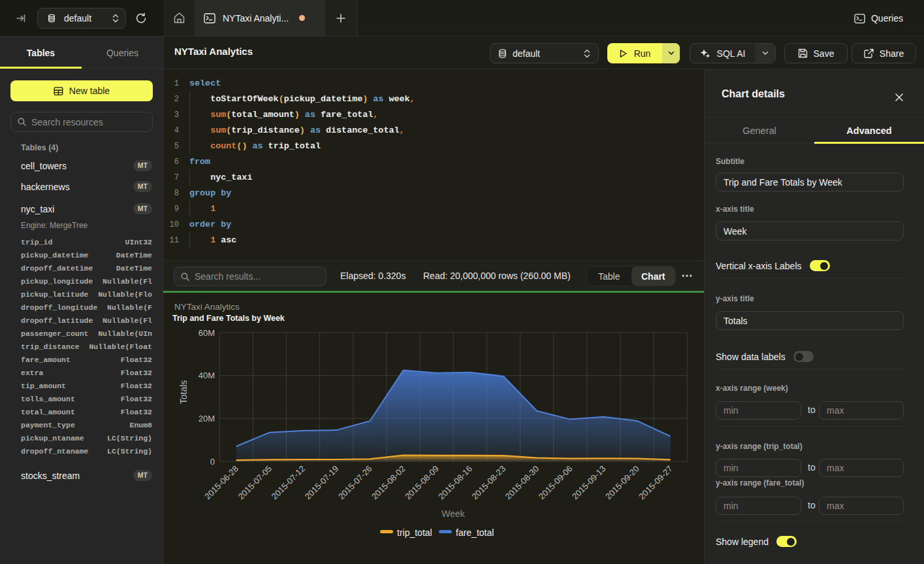  What do you see at coordinates (322, 483) in the screenshot?
I see `svg-text: 2015-07-19` at bounding box center [322, 483].